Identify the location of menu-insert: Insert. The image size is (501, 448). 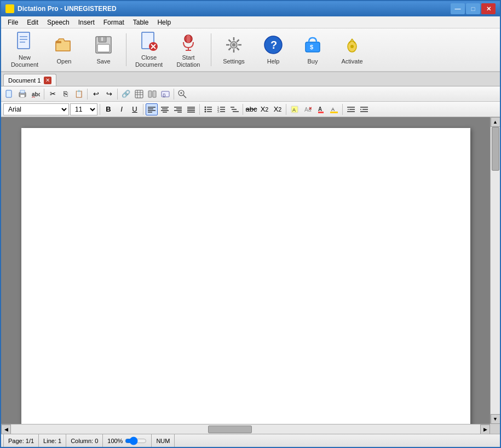
(87, 22).